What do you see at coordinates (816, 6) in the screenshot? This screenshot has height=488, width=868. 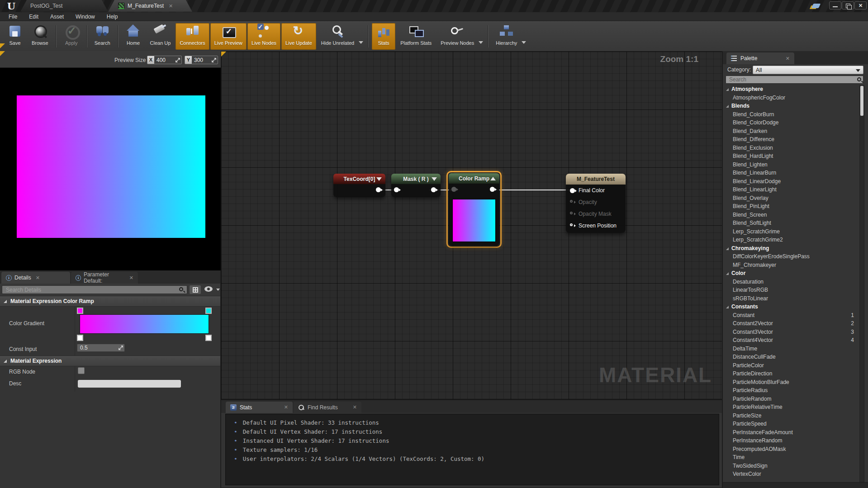 I see `tutorial-cap-icon` at bounding box center [816, 6].